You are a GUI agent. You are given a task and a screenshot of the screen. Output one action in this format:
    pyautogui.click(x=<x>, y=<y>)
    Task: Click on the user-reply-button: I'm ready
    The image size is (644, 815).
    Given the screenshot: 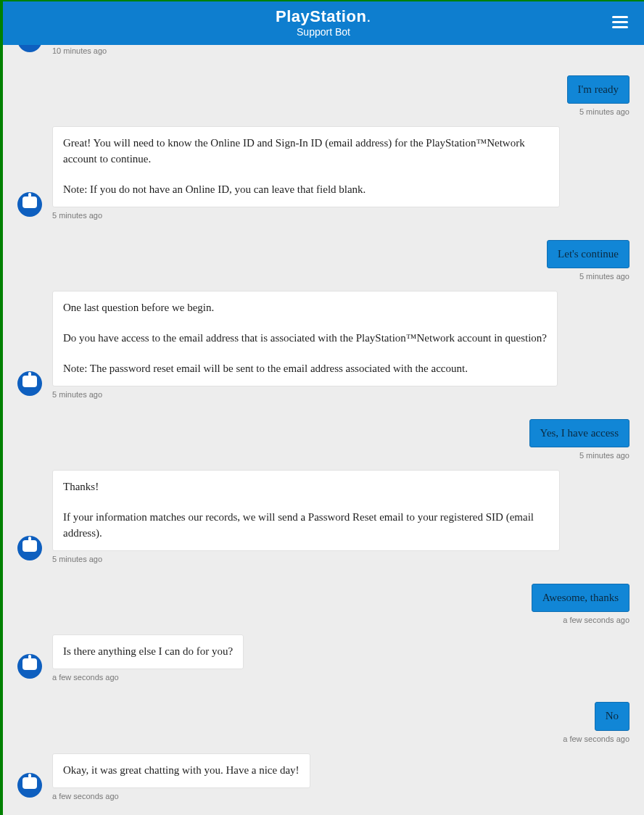 What is the action you would take?
    pyautogui.click(x=598, y=90)
    